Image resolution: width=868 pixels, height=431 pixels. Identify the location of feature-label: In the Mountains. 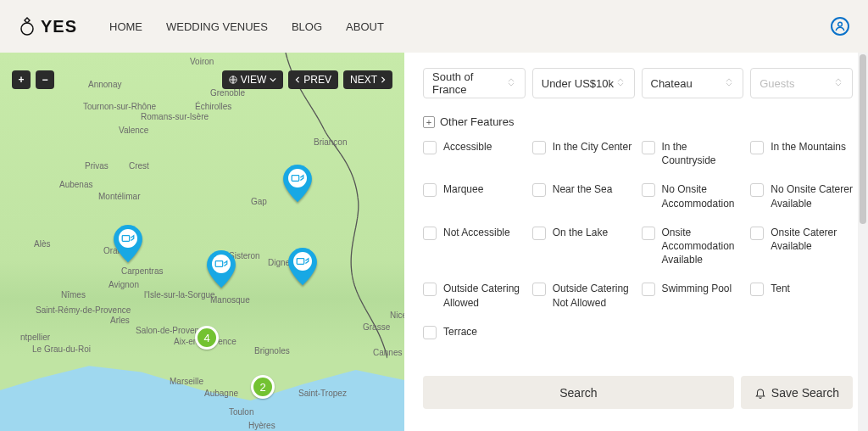
(809, 147).